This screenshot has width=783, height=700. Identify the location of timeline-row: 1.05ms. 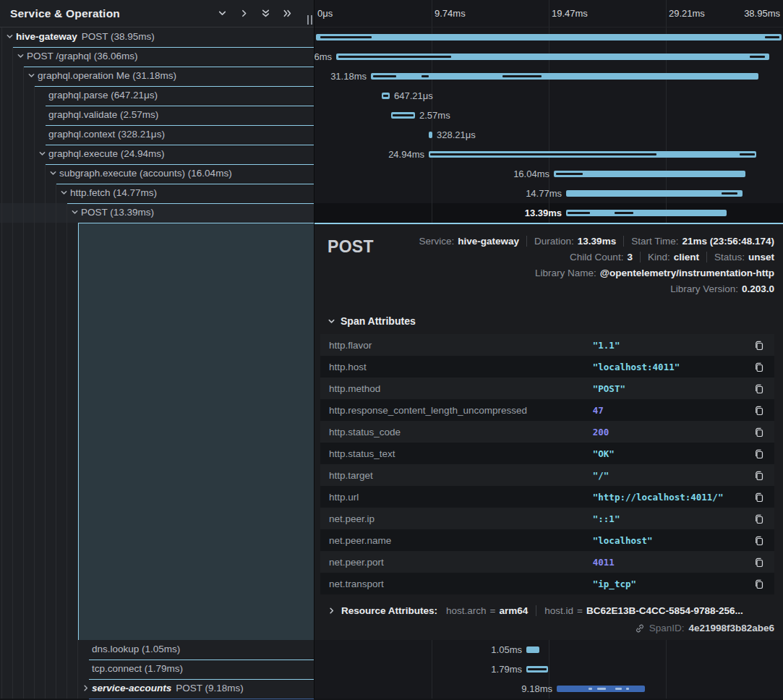
(549, 649).